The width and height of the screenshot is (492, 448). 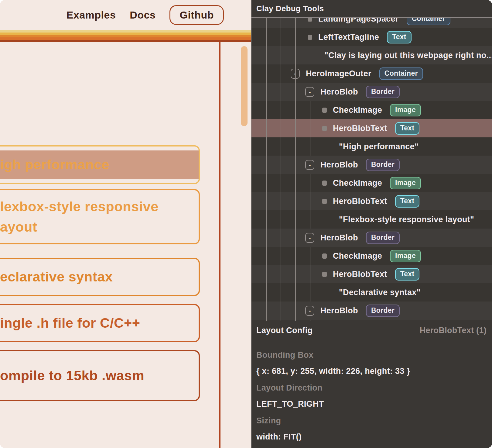 I want to click on config-field-value: { x: 681, y: 255, width: 226, height: 33…, so click(x=372, y=371).